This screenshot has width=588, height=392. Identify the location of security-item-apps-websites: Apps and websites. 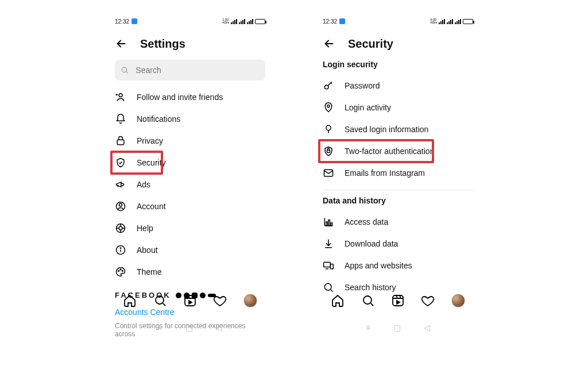
(398, 266).